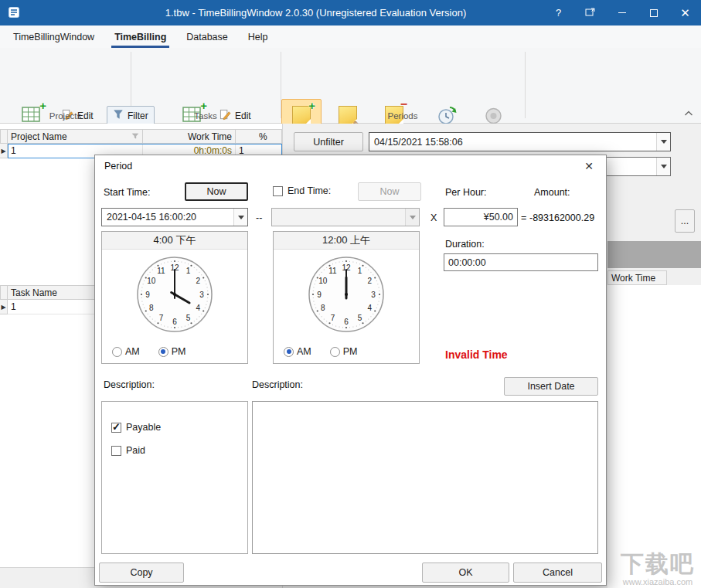 This screenshot has height=588, width=701. Describe the element at coordinates (621, 12) in the screenshot. I see `minimize-button` at that location.